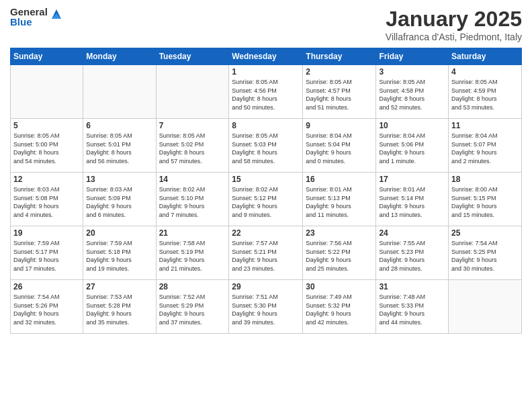 This screenshot has height=411, width=532. I want to click on day-number: 22, so click(266, 233).